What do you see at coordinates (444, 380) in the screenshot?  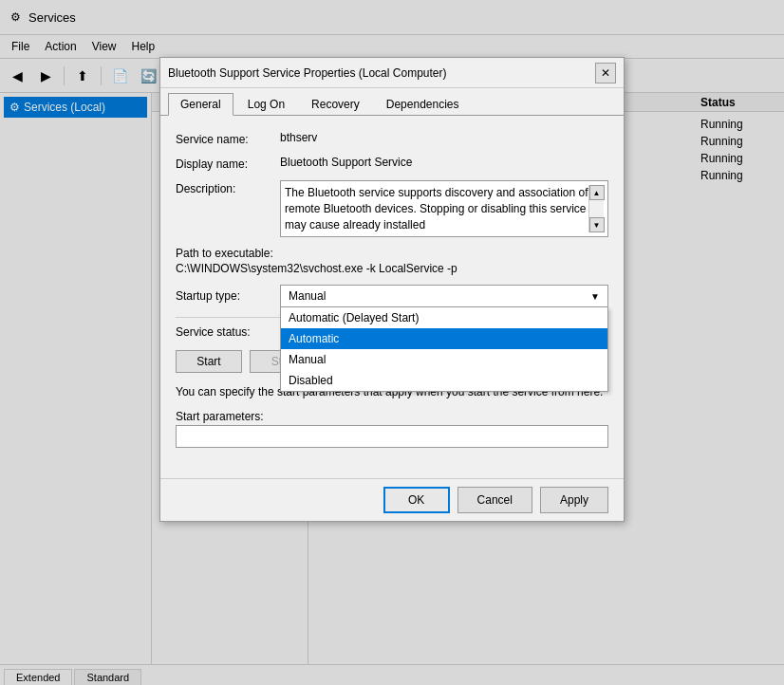 I see `dropdown-option-disabled: Disabled` at bounding box center [444, 380].